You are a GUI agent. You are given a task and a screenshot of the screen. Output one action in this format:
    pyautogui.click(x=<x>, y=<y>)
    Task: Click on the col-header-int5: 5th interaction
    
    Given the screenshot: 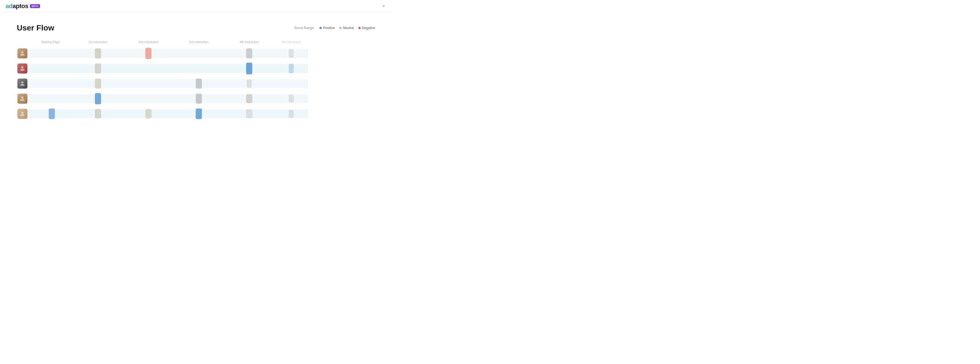 What is the action you would take?
    pyautogui.click(x=291, y=42)
    